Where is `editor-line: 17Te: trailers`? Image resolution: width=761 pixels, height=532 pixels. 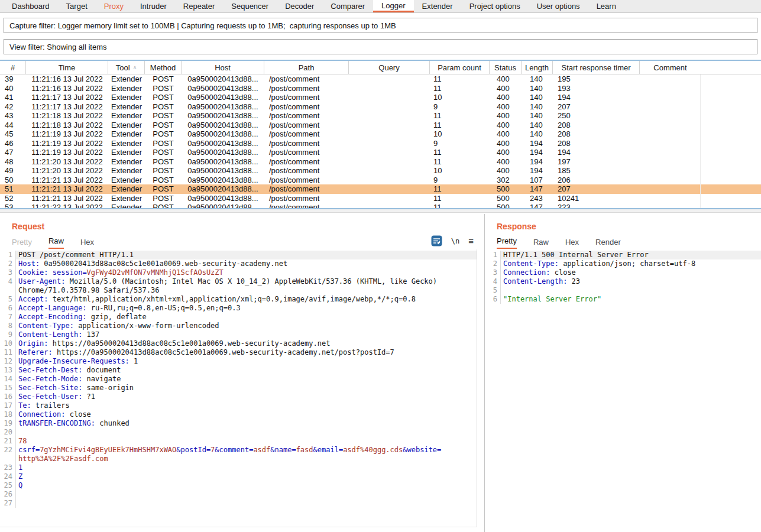 editor-line: 17Te: trailers is located at coordinates (238, 406).